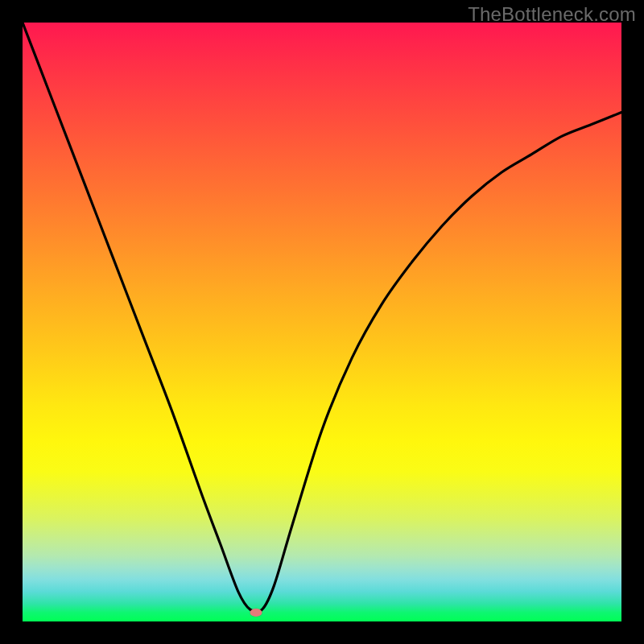 The height and width of the screenshot is (644, 644). What do you see at coordinates (552, 14) in the screenshot?
I see `watermark-text: TheBottleneck.com` at bounding box center [552, 14].